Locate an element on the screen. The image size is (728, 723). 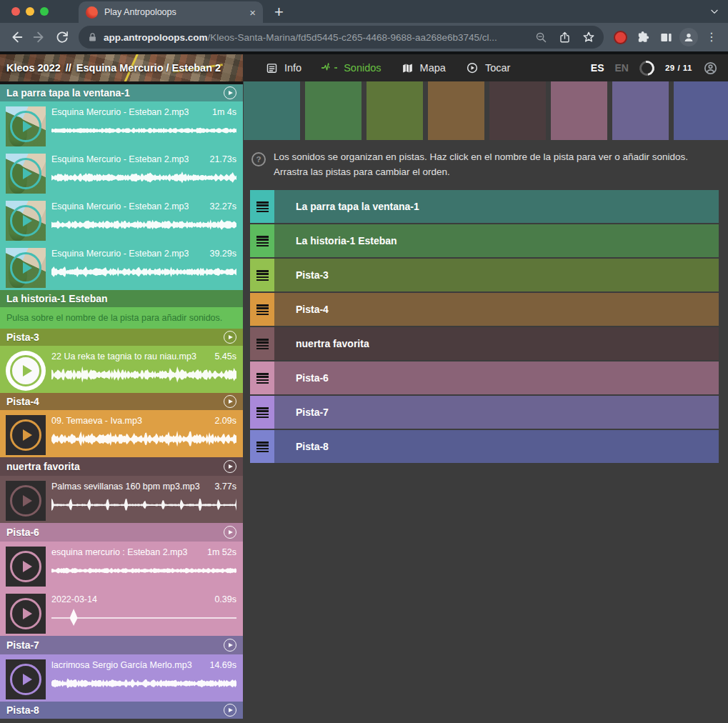
sound-title: 09. Temaeva - Iva.mp3 is located at coordinates (97, 421).